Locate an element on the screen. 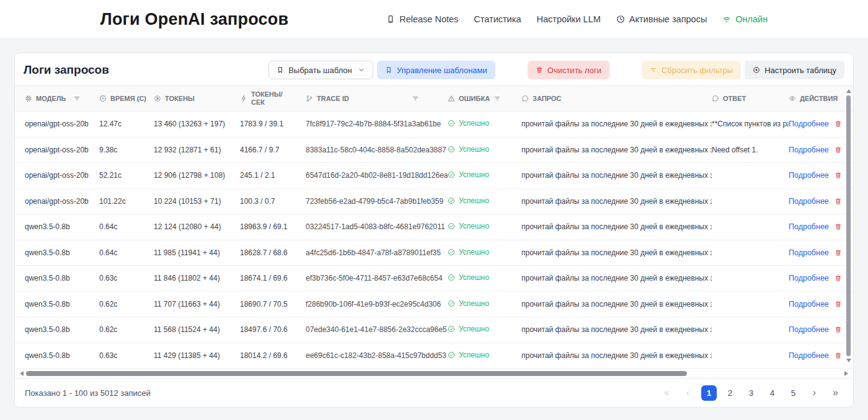 This screenshot has width=868, height=420. reset-filters-button: Сбросить фильтры is located at coordinates (691, 70).